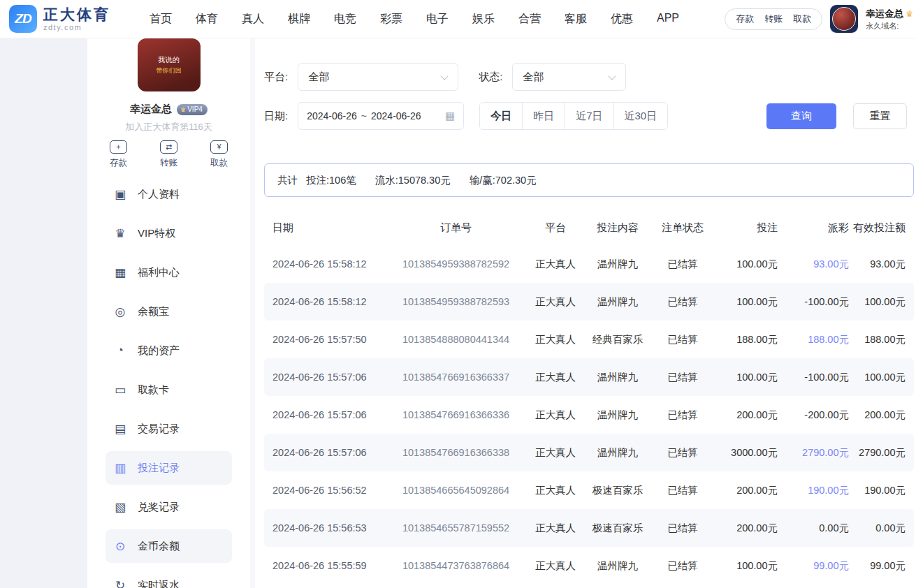 This screenshot has width=916, height=588. What do you see at coordinates (119, 163) in the screenshot?
I see `quick-action-label: 存款` at bounding box center [119, 163].